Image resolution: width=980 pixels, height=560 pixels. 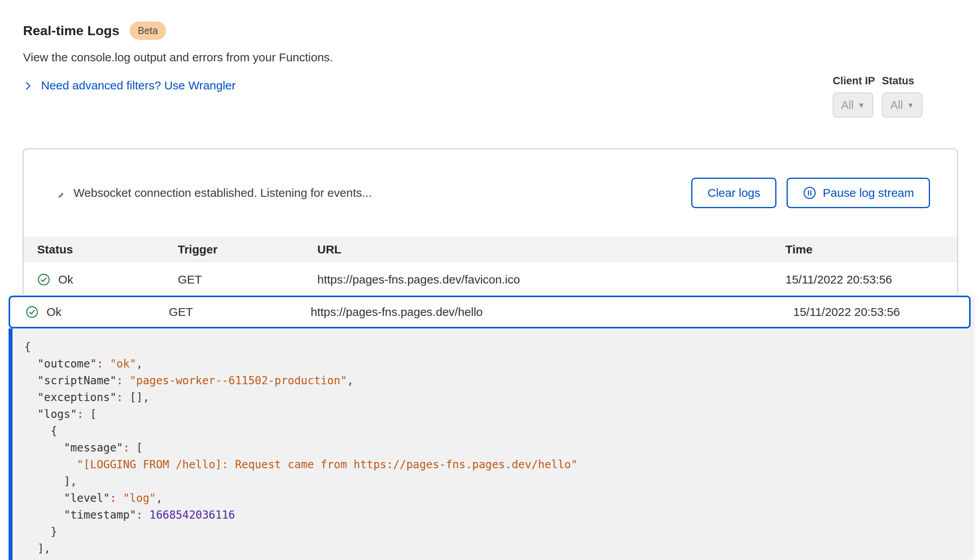 I want to click on client-ip-filter-select: All ▼, so click(x=853, y=105).